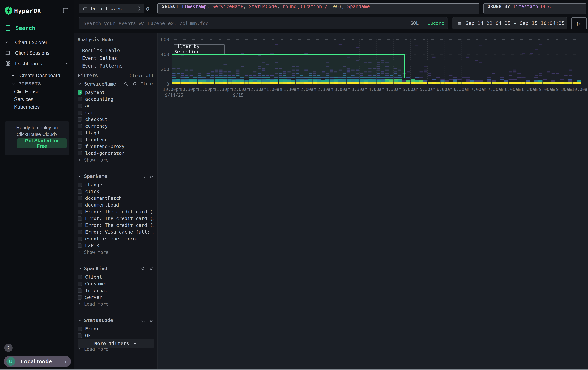 The width and height of the screenshot is (588, 370). I want to click on filter-checkbox-accounting: accounting, so click(116, 99).